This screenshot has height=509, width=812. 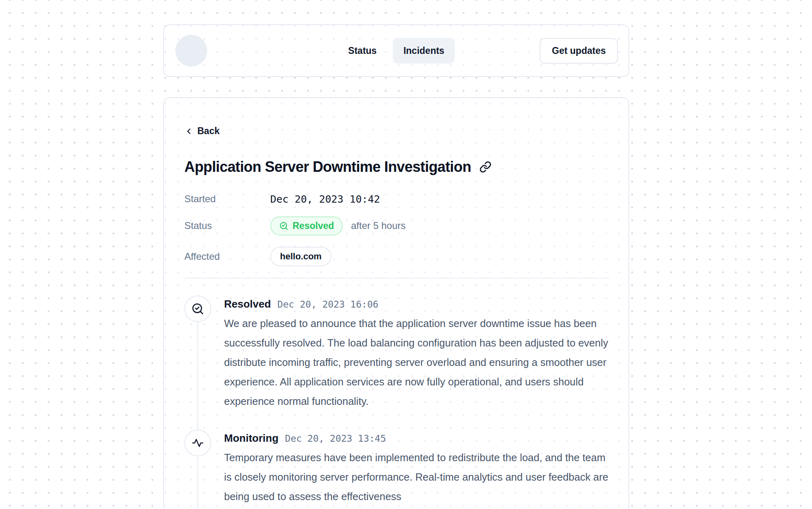 I want to click on started-label: Started, so click(x=227, y=199).